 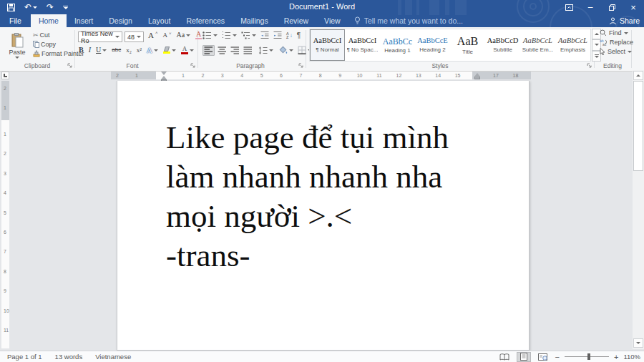 I want to click on decrease-indent-button, so click(x=265, y=36).